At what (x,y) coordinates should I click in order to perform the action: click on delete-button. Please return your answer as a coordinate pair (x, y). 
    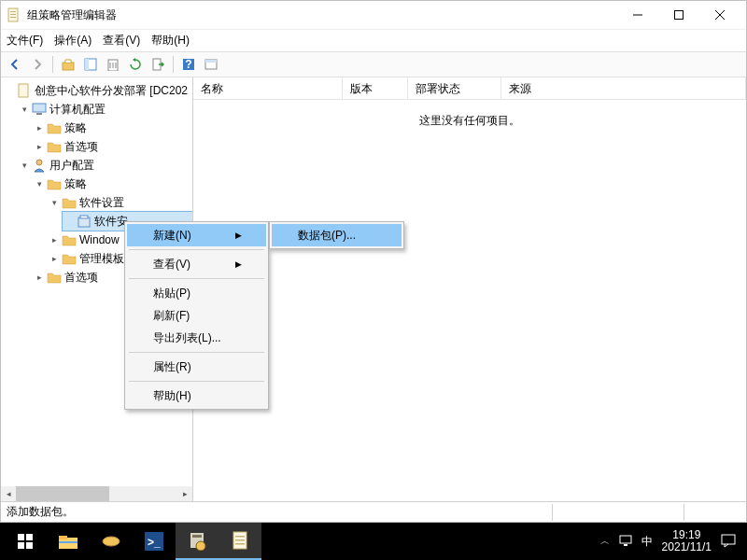
    Looking at the image, I should click on (113, 64).